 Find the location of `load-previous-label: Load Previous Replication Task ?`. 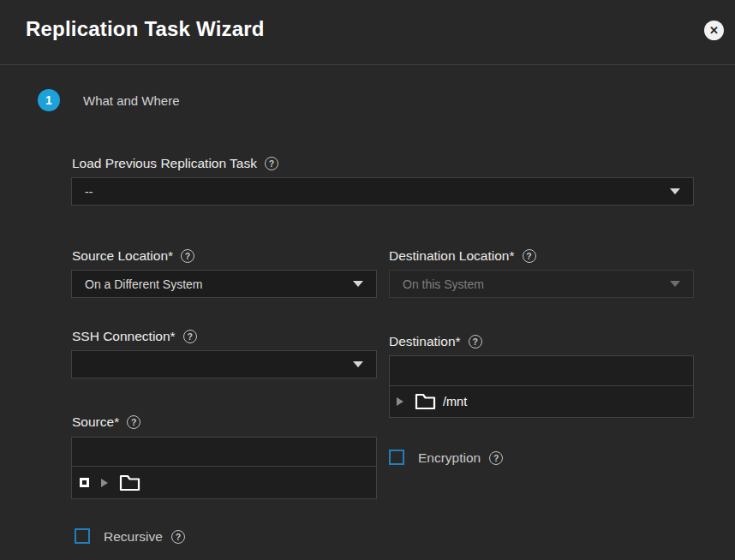

load-previous-label: Load Previous Replication Task ? is located at coordinates (175, 164).